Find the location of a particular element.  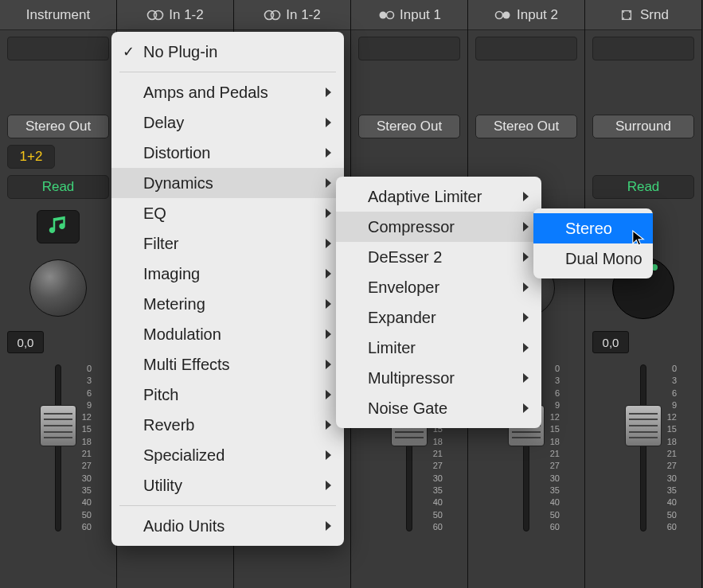

menu-item-plugin: Multipressor is located at coordinates (439, 378).